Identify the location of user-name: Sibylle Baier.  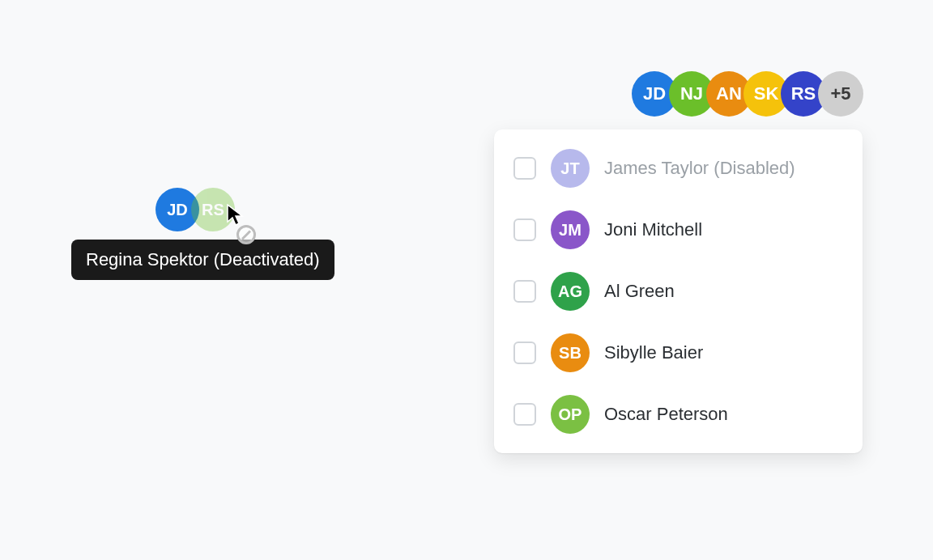
(654, 353).